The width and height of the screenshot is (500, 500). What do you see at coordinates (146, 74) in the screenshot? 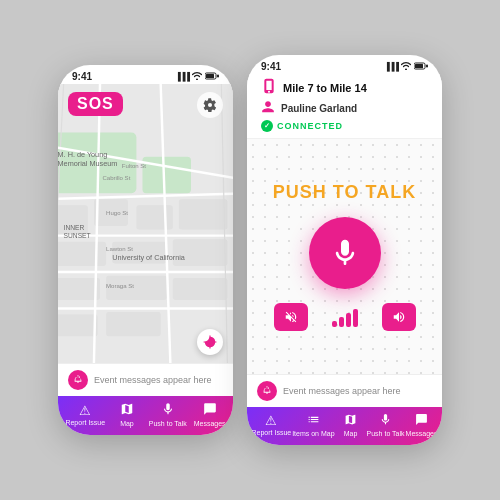
I see `status-bar-left: 9:41 ▐▐▐` at bounding box center [146, 74].